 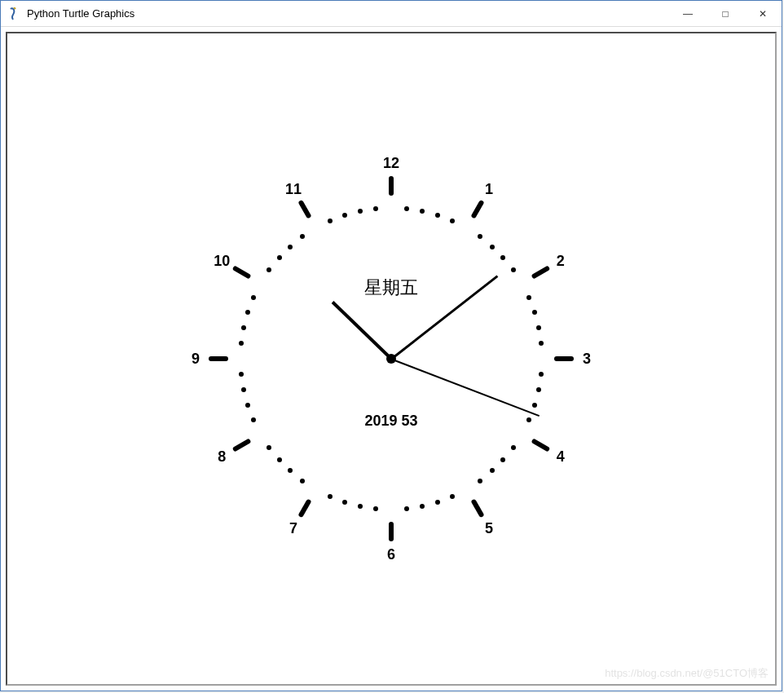 I want to click on weekday-label: 星期五, so click(x=391, y=288).